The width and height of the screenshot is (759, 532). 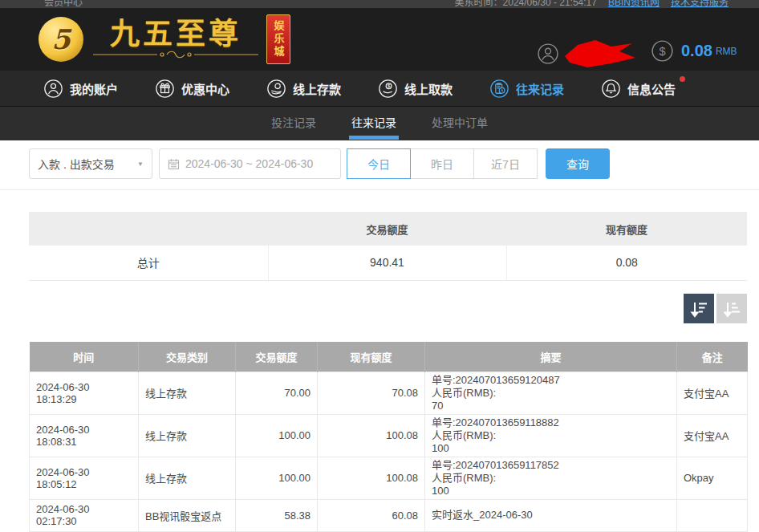 What do you see at coordinates (428, 88) in the screenshot?
I see `nav-label: 线上取款` at bounding box center [428, 88].